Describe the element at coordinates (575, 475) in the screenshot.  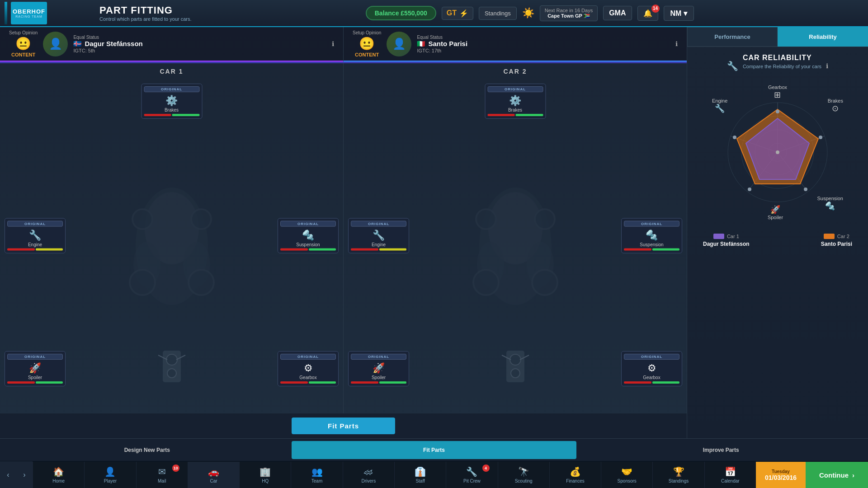
I see `nav-finances: 💰 Finances` at that location.